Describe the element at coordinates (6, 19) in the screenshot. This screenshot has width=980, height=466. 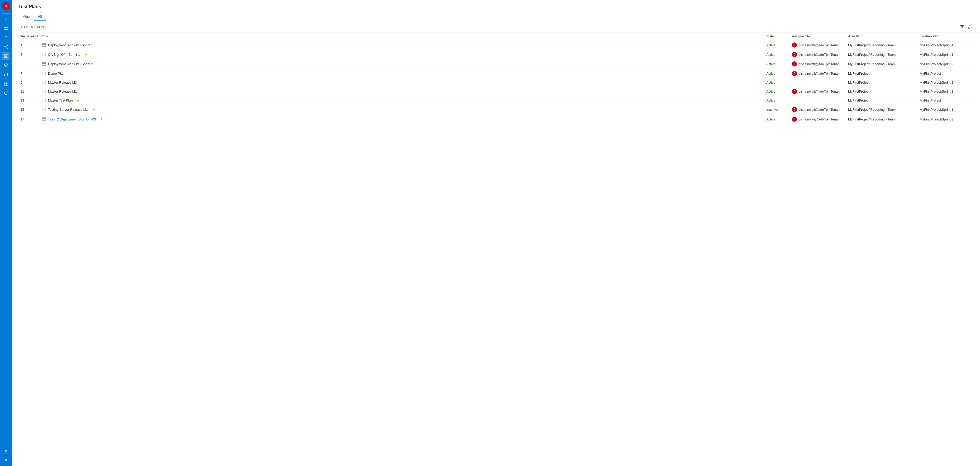
I see `home-icon: ⌂` at that location.